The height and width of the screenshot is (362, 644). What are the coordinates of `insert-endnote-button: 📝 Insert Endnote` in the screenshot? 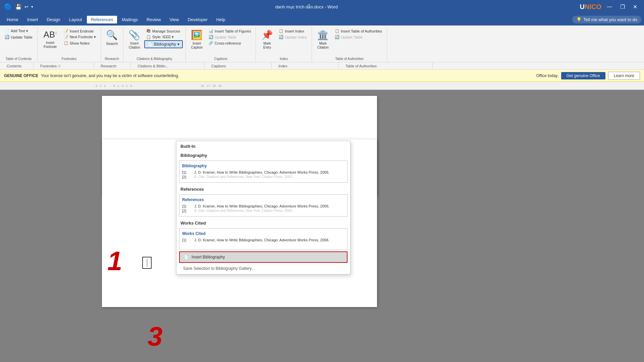 It's located at (80, 31).